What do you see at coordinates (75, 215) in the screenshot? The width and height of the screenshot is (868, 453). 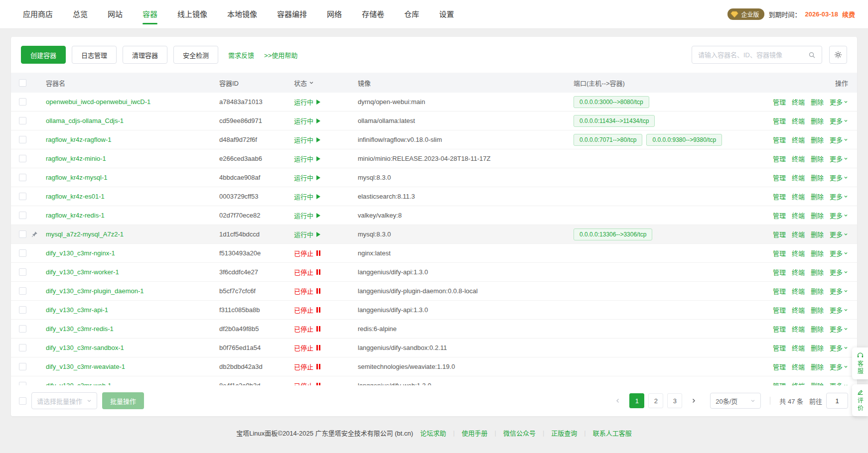 I see `container-name-link: ragflow_kr4z-redis-1` at bounding box center [75, 215].